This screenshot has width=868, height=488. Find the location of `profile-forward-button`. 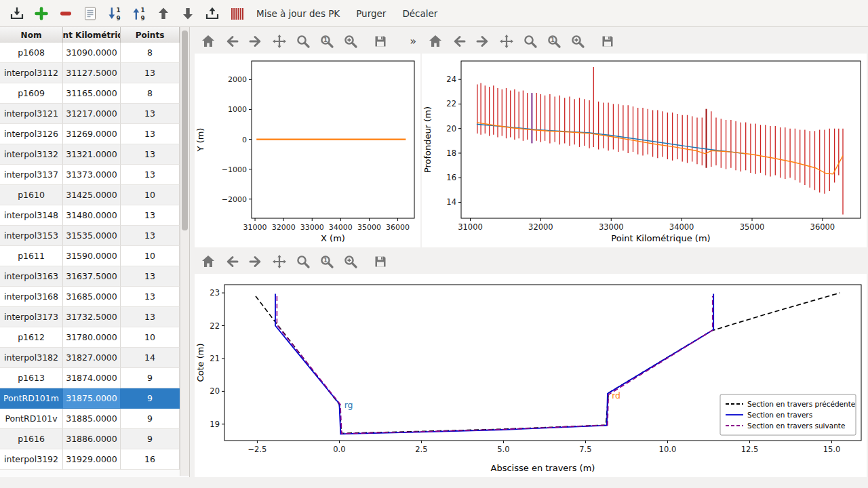

profile-forward-button is located at coordinates (483, 41).